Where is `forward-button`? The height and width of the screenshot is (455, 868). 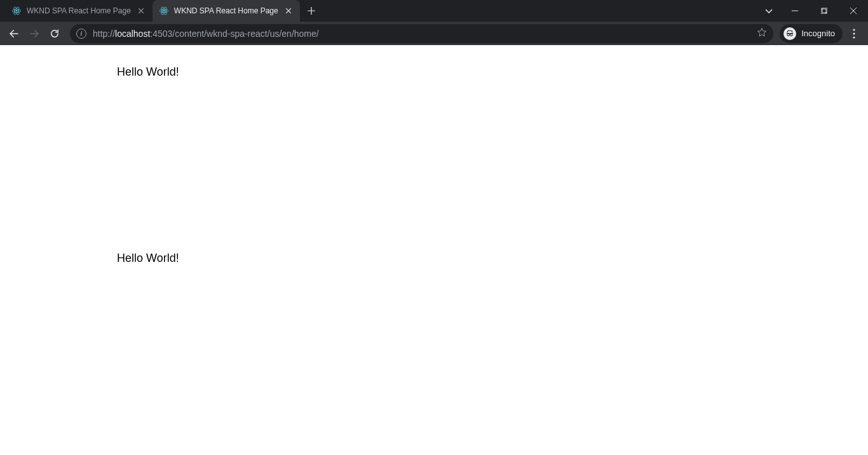
forward-button is located at coordinates (34, 34).